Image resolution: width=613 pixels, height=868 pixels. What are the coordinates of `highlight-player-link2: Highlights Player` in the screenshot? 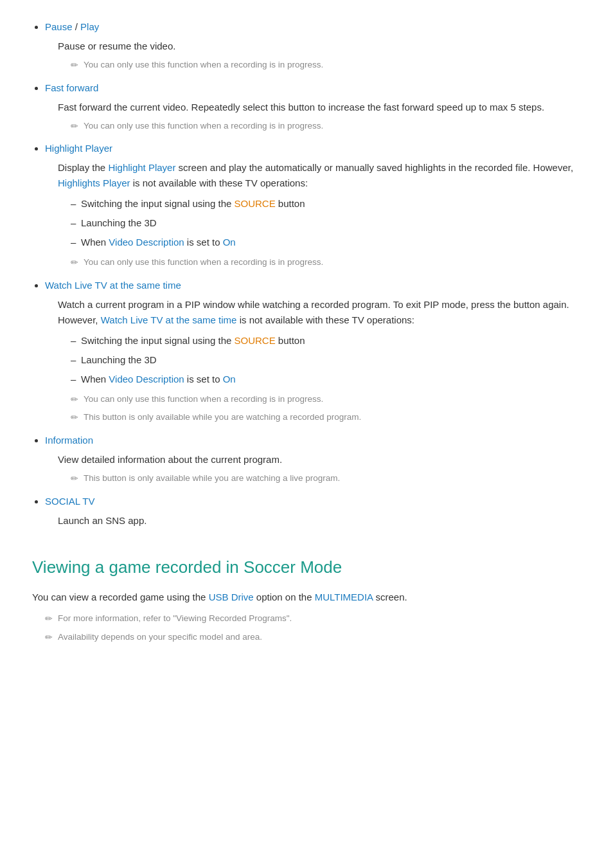 It's located at (94, 183).